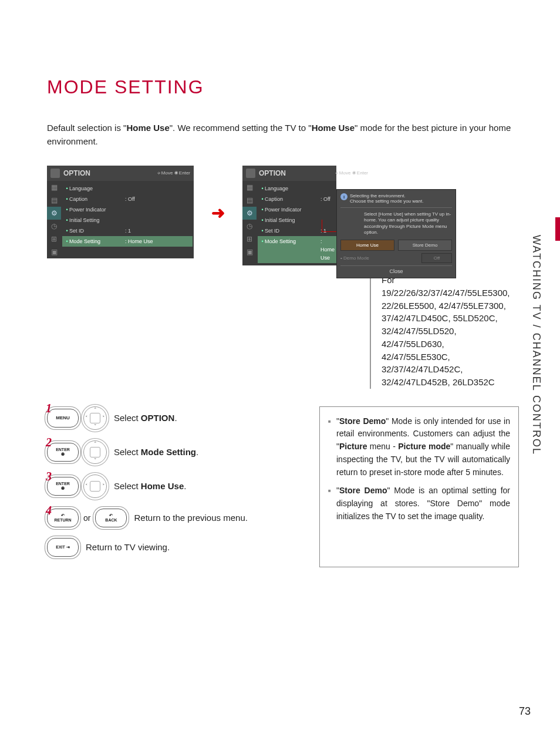 The width and height of the screenshot is (560, 747). I want to click on step-number: 2, so click(49, 443).